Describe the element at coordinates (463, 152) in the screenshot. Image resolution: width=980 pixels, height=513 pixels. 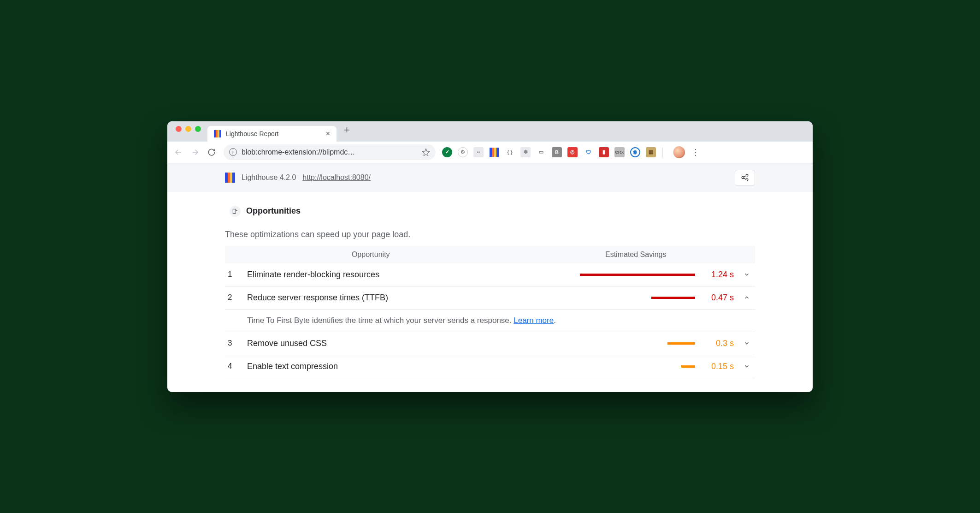
I see `extension-icon: ⚙` at that location.